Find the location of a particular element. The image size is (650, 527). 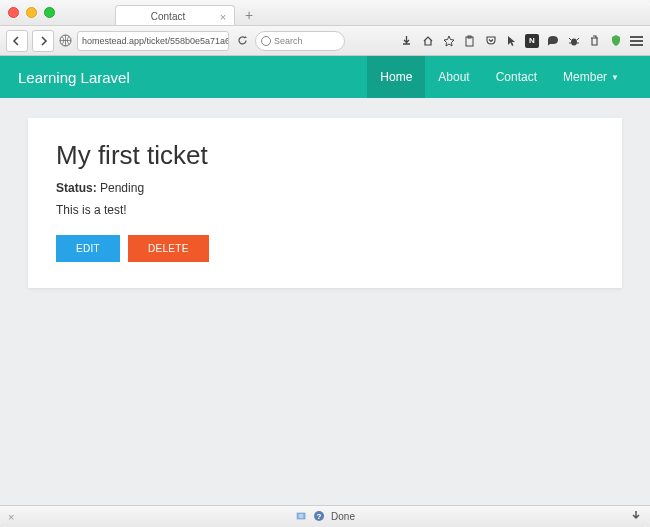

app-navbar: Learning Laravel Home About Contact Memb… is located at coordinates (325, 77).